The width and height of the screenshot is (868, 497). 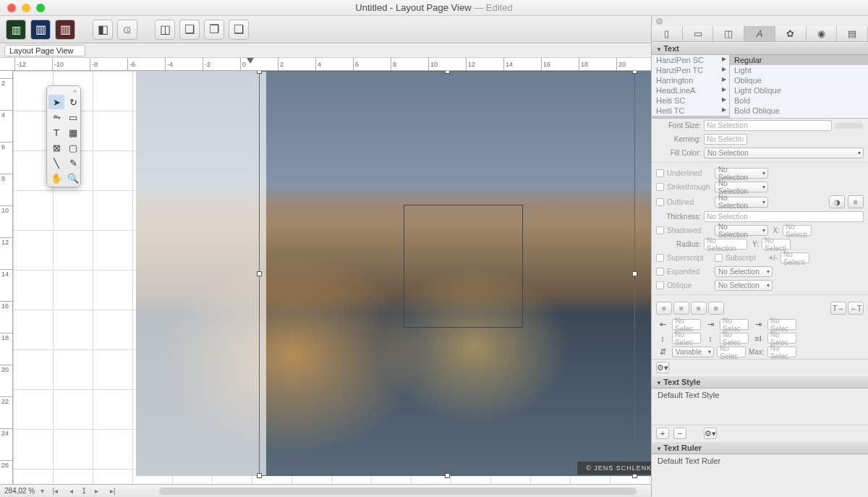 I want to click on strikethrough-checkbox, so click(x=660, y=187).